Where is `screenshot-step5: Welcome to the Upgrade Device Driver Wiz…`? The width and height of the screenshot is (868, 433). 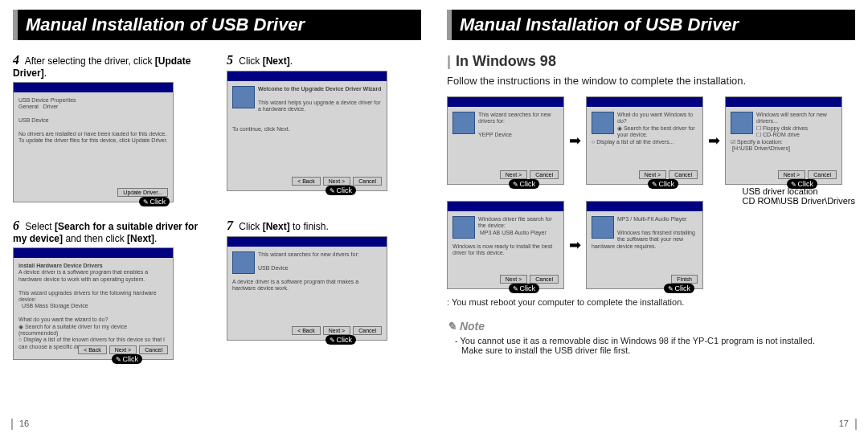 screenshot-step5: Welcome to the Upgrade Device Driver Wiz… is located at coordinates (307, 131).